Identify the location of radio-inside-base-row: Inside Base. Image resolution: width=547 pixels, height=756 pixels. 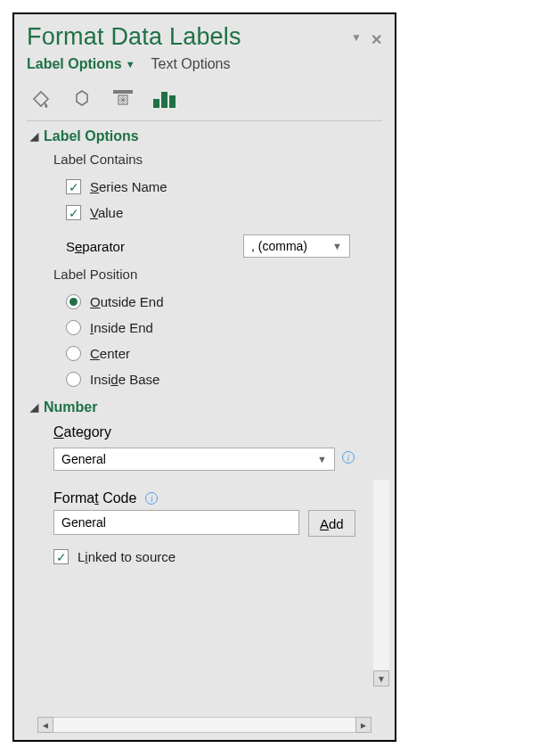
(217, 380).